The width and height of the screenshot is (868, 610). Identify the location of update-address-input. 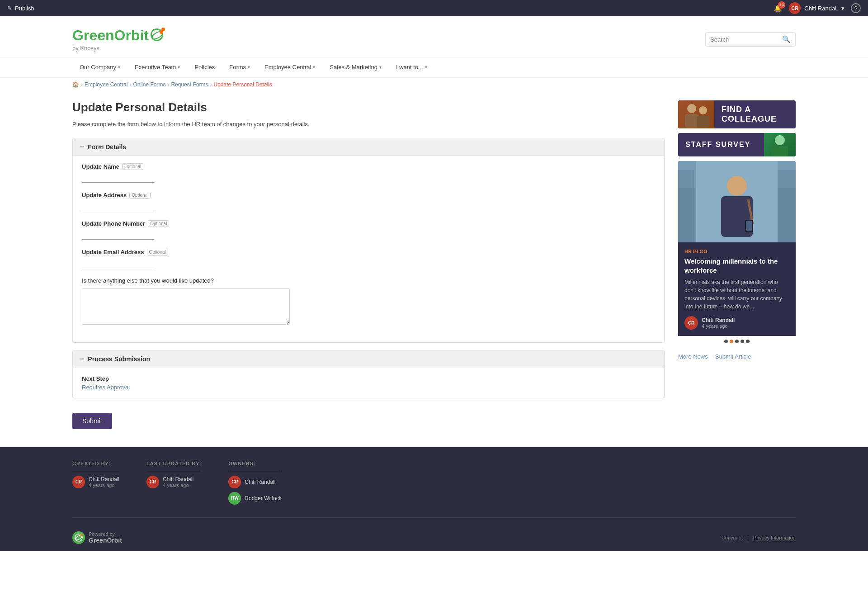
(118, 206).